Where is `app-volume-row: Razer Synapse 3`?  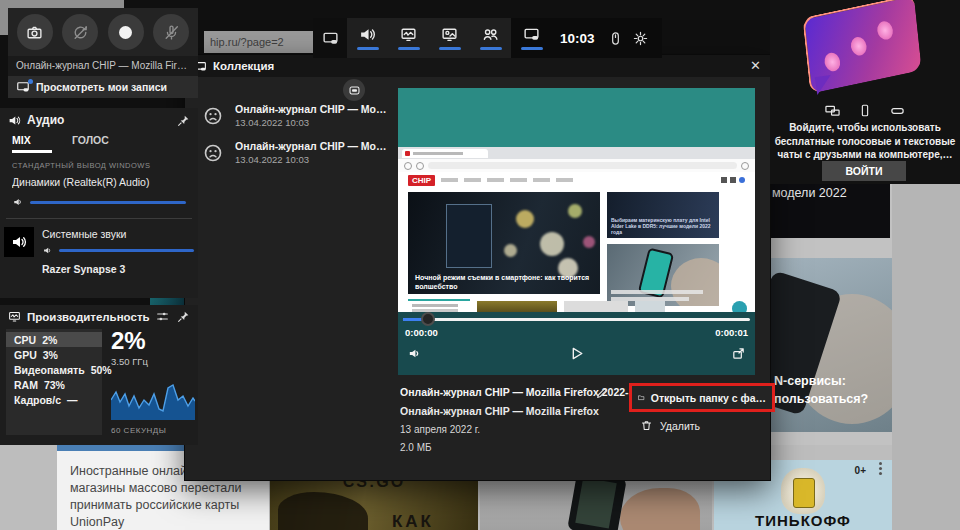 app-volume-row: Razer Synapse 3 is located at coordinates (120, 269).